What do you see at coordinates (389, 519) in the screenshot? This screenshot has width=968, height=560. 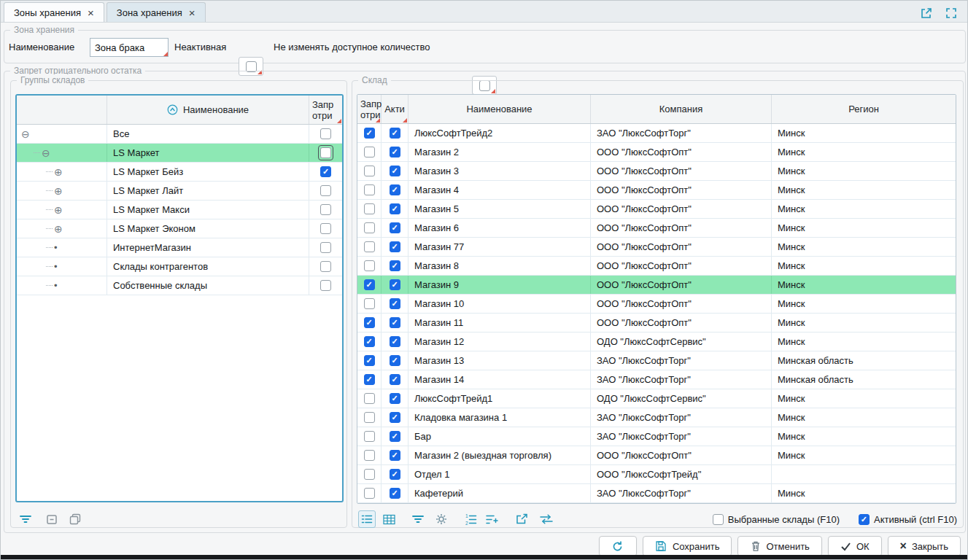 I see `grid-view-icon` at bounding box center [389, 519].